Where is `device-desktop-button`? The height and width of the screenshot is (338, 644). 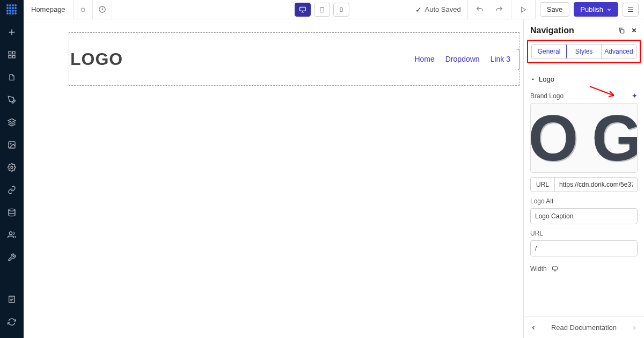
device-desktop-button is located at coordinates (303, 10).